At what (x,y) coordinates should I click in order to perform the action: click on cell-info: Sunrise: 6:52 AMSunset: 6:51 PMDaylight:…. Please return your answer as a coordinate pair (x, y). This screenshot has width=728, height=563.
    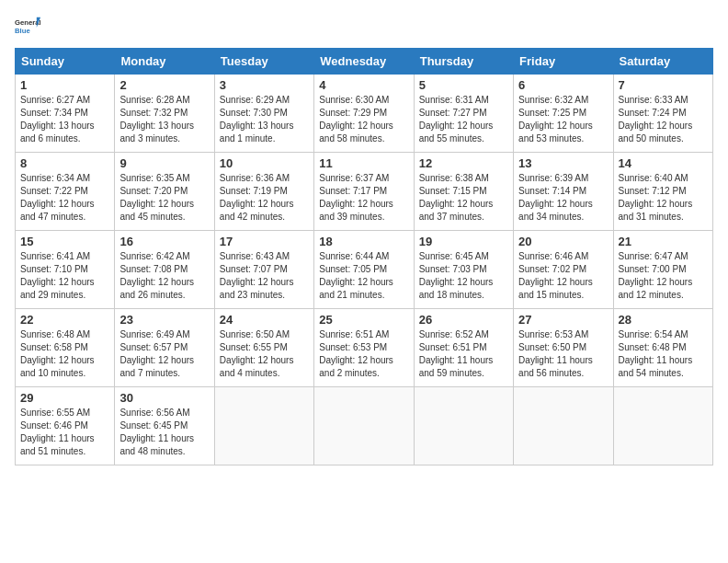
    Looking at the image, I should click on (463, 354).